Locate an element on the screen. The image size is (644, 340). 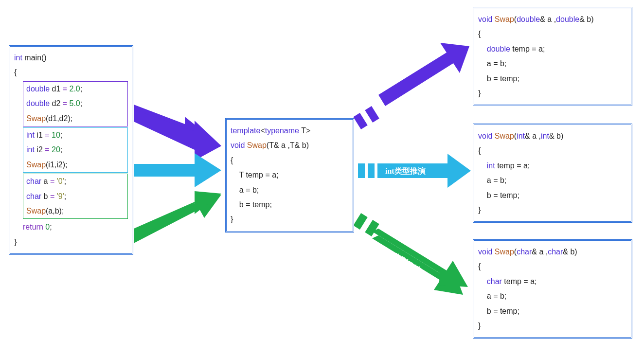
b2-l2-var: i2 is located at coordinates (40, 150).